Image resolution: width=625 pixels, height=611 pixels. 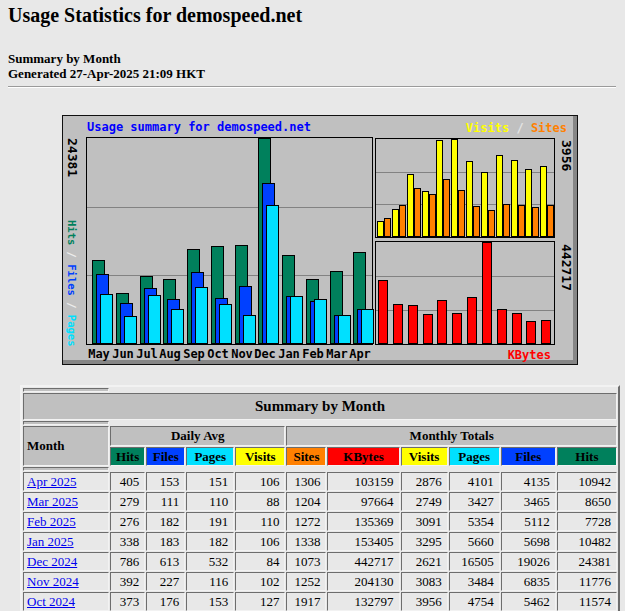 I want to click on value-cell: 3295, so click(x=424, y=542).